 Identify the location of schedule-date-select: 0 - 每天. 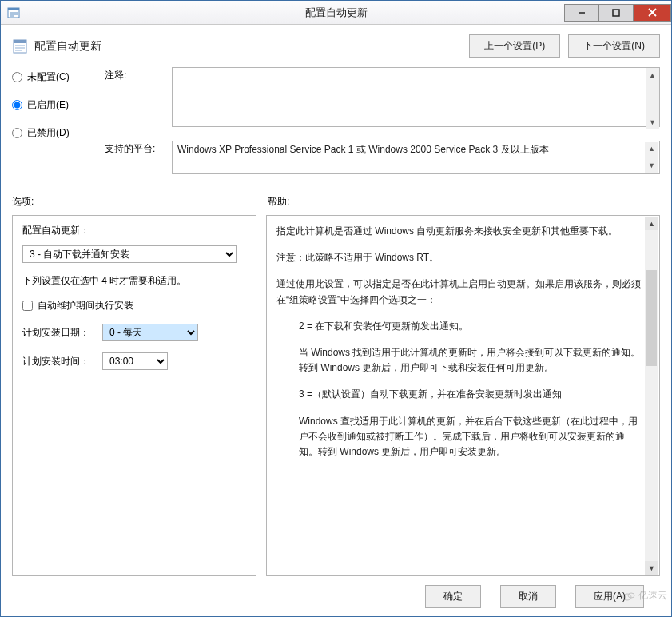
(150, 332).